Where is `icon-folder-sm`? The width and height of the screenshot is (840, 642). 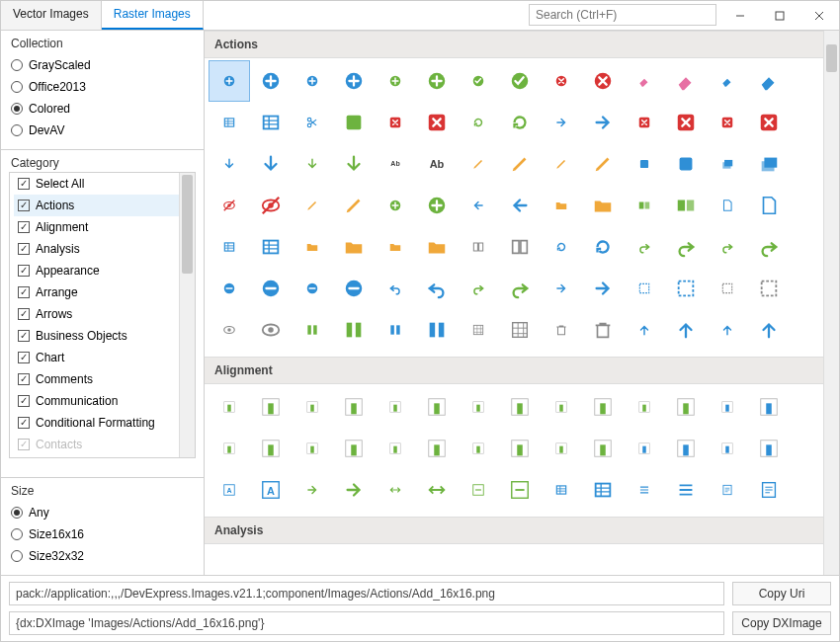 icon-folder-sm is located at coordinates (561, 205).